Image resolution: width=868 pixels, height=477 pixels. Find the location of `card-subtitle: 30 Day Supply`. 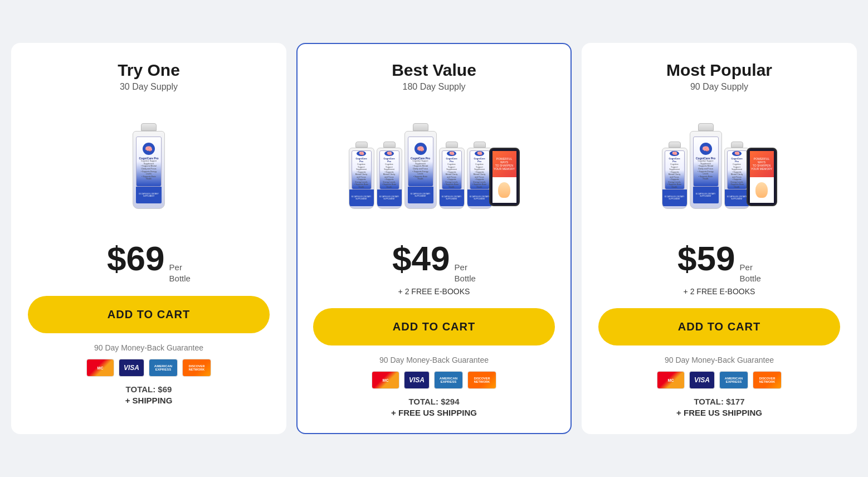

card-subtitle: 30 Day Supply is located at coordinates (149, 87).